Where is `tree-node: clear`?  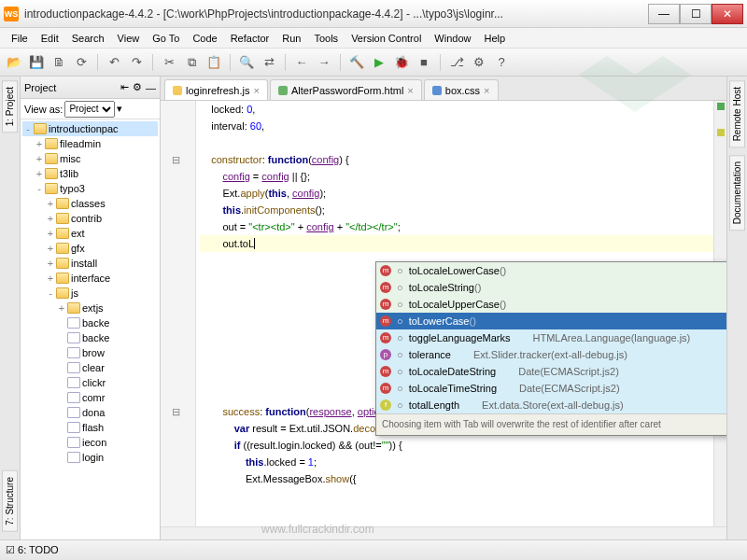
tree-node: clear is located at coordinates (90, 368).